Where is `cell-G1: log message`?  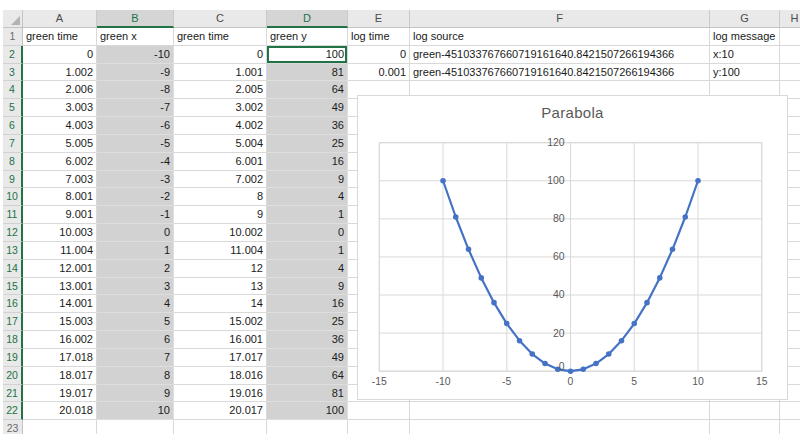 cell-G1: log message is located at coordinates (745, 37).